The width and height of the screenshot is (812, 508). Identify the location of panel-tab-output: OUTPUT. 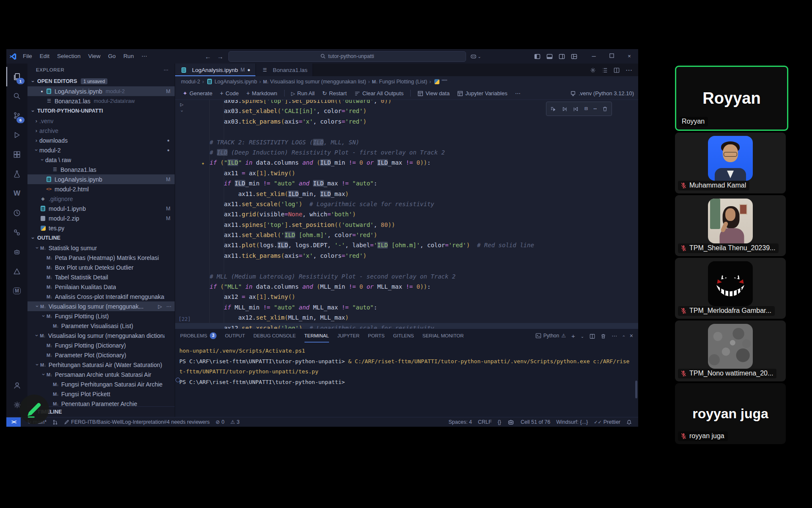
(235, 336).